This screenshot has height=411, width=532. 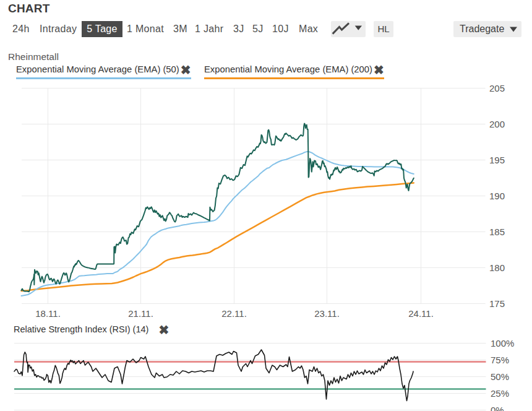 What do you see at coordinates (497, 303) in the screenshot?
I see `svg-text: 175` at bounding box center [497, 303].